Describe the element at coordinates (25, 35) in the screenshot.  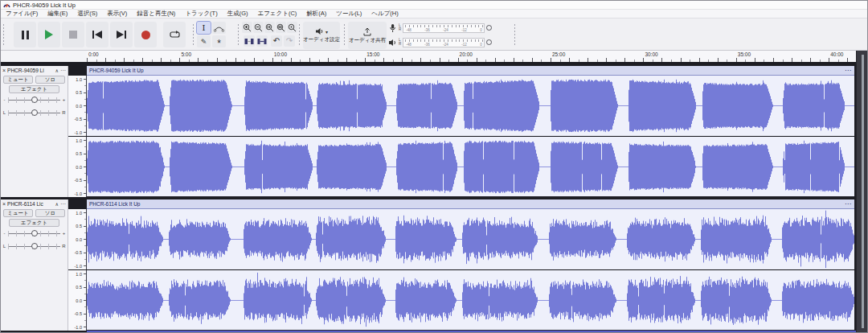
I see `pause-button` at that location.